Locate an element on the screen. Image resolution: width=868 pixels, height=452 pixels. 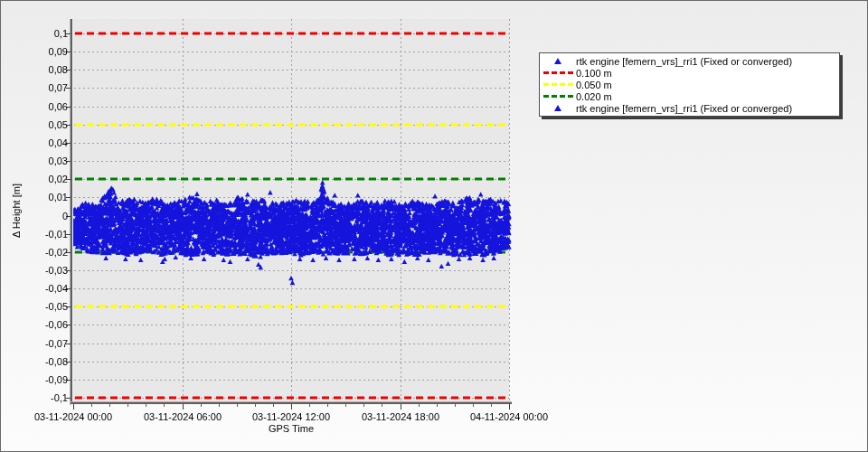
y-tick-label: 0,09 is located at coordinates (34, 52).